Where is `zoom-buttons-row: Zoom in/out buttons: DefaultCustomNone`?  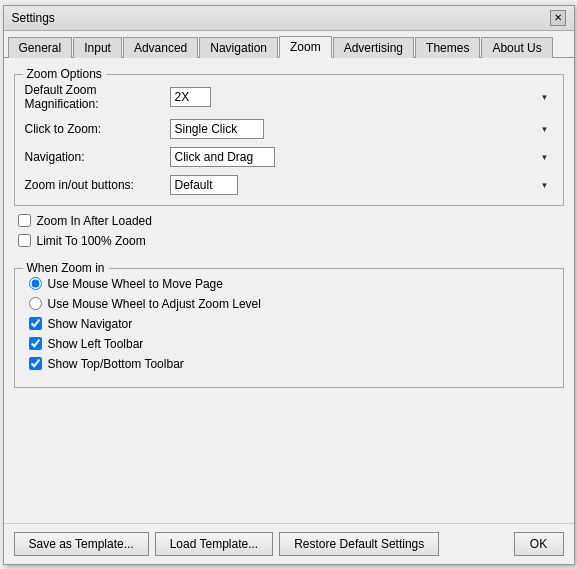 zoom-buttons-row: Zoom in/out buttons: DefaultCustomNone is located at coordinates (289, 185).